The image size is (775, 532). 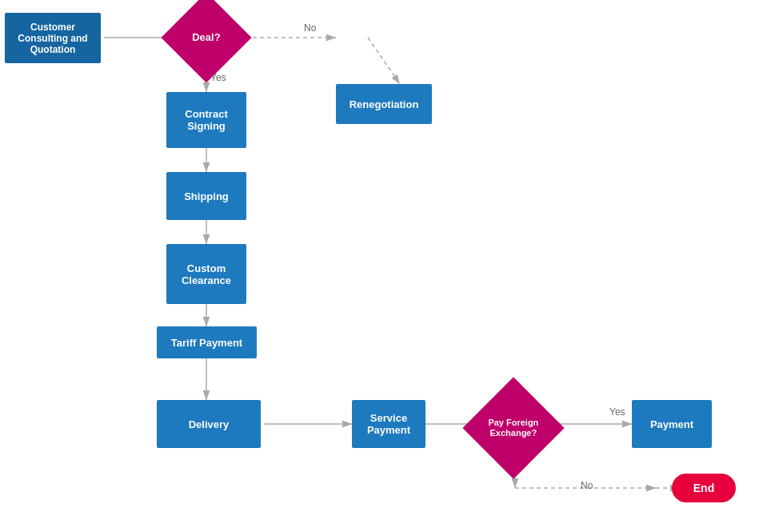 I want to click on service-payment-node: Service Payment, so click(x=389, y=424).